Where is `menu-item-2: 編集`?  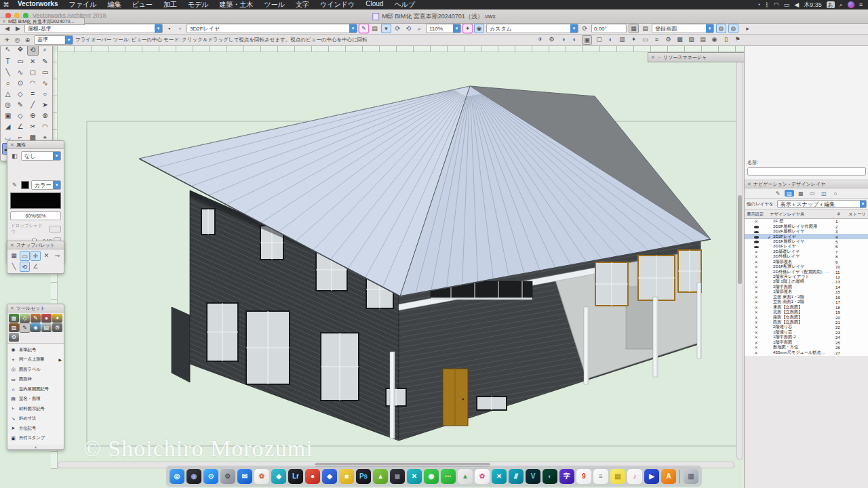 menu-item-2: 編集 is located at coordinates (114, 5).